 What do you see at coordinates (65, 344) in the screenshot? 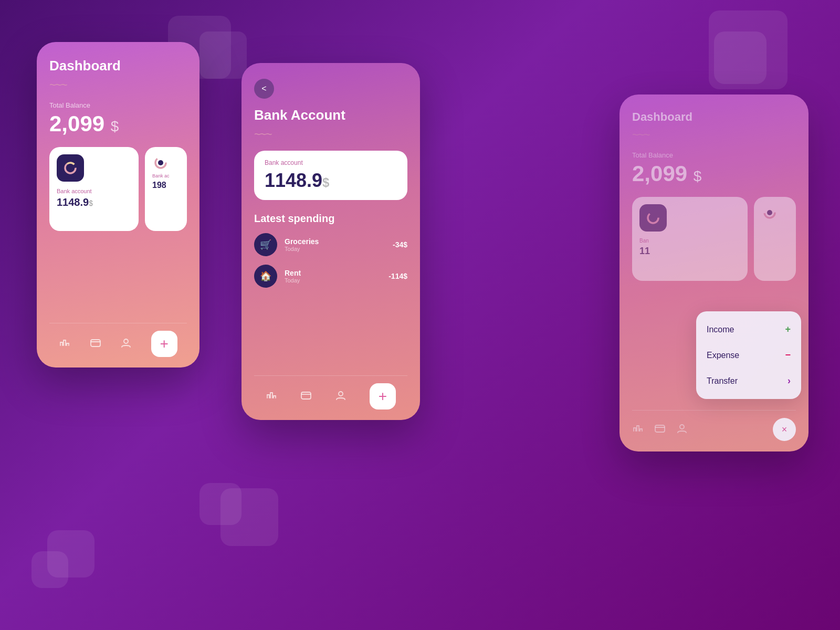
I see `nav-chart-icon` at bounding box center [65, 344].